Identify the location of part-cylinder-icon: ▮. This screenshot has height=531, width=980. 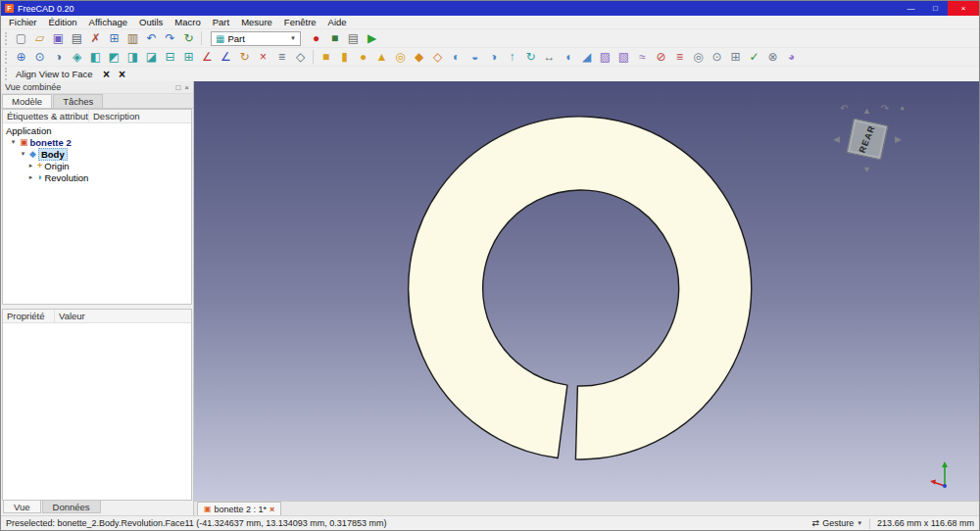
(345, 57).